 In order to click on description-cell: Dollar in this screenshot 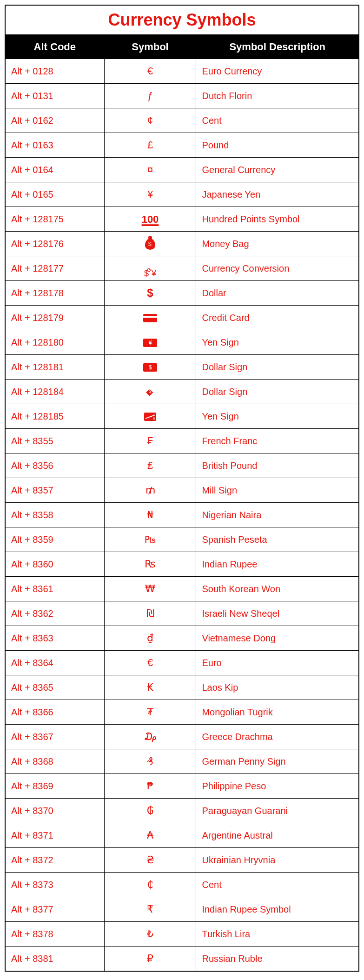, I will do `click(278, 293)`.